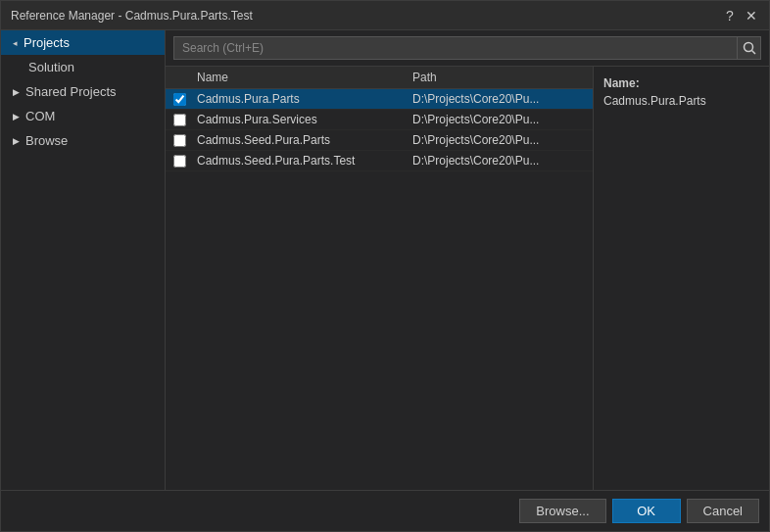  What do you see at coordinates (456, 48) in the screenshot?
I see `search-input` at bounding box center [456, 48].